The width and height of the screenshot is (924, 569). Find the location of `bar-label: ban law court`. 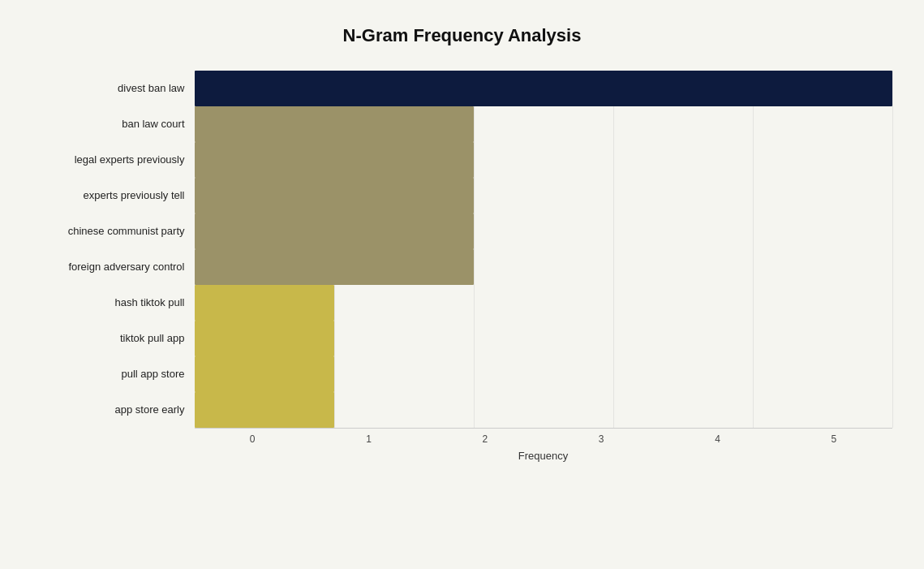

bar-label: ban law court is located at coordinates (114, 123).